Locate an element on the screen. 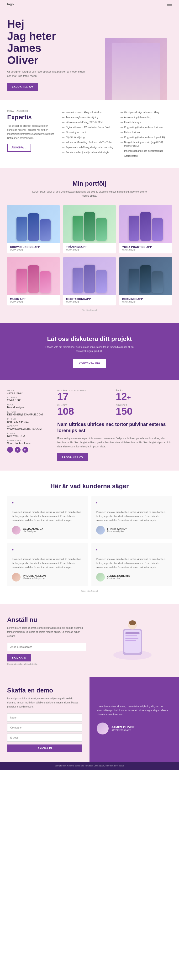  portfolio-card-image-music is located at coordinates (34, 276).